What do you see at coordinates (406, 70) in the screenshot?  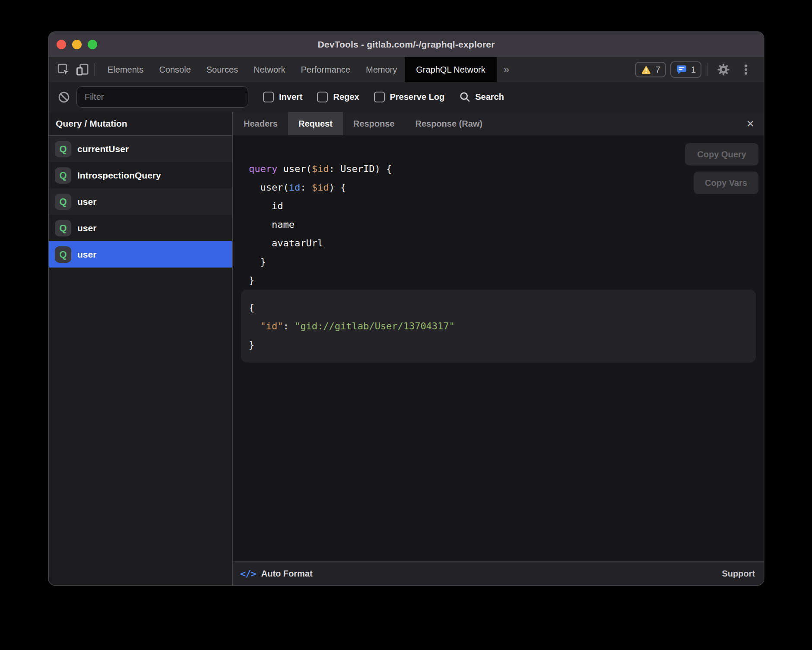 I see `devtools-tabbar: ElementsConsoleSourcesNetworkPerformance…` at bounding box center [406, 70].